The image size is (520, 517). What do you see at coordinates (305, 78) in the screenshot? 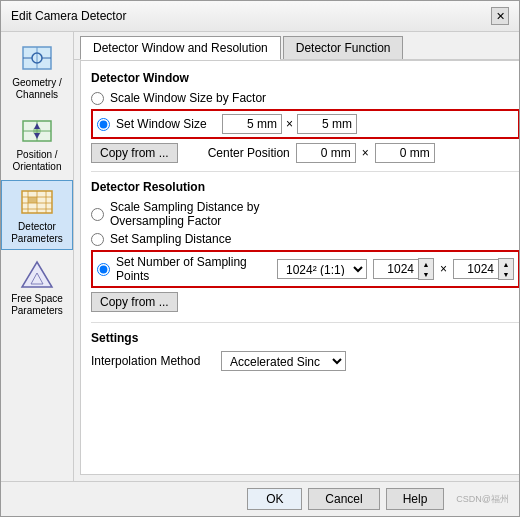
I see `detector-window-section-title: Detector Window` at bounding box center [305, 78].